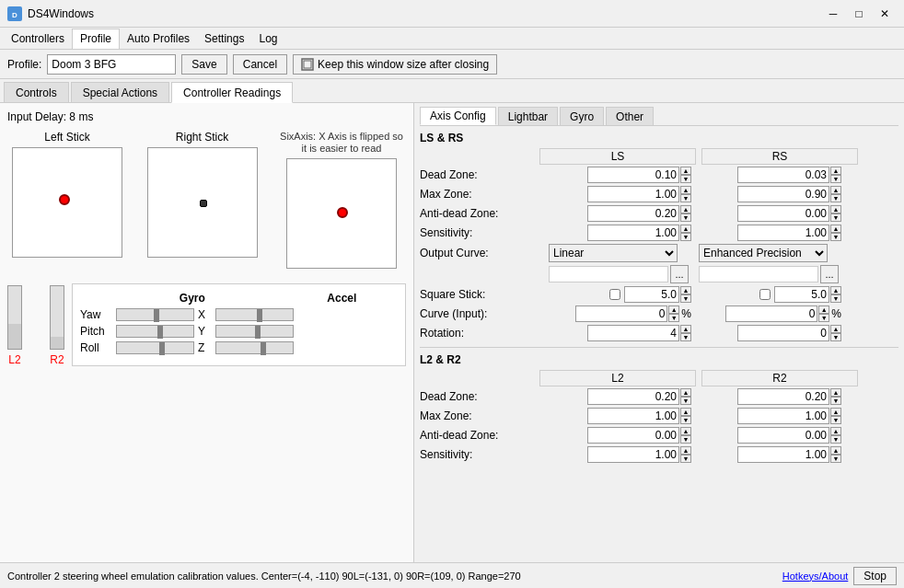 Image resolution: width=904 pixels, height=588 pixels. I want to click on r2-sensitivity-down: ▼, so click(836, 458).